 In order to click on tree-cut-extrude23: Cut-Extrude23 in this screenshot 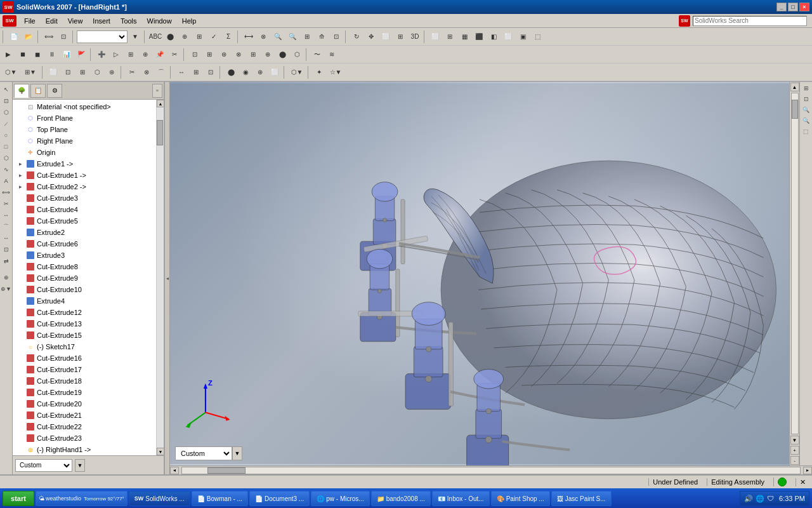, I will do `click(84, 438)`.